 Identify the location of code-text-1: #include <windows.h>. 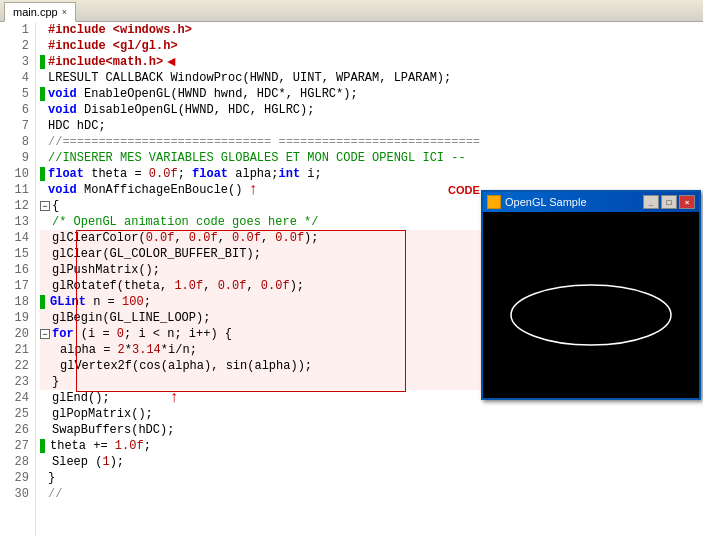
(120, 30).